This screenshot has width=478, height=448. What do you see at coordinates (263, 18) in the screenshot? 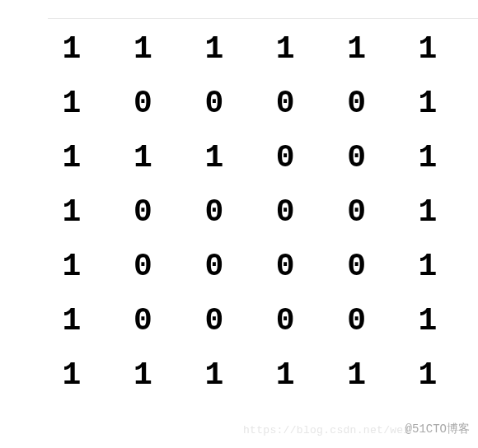
I see `top-divider` at bounding box center [263, 18].